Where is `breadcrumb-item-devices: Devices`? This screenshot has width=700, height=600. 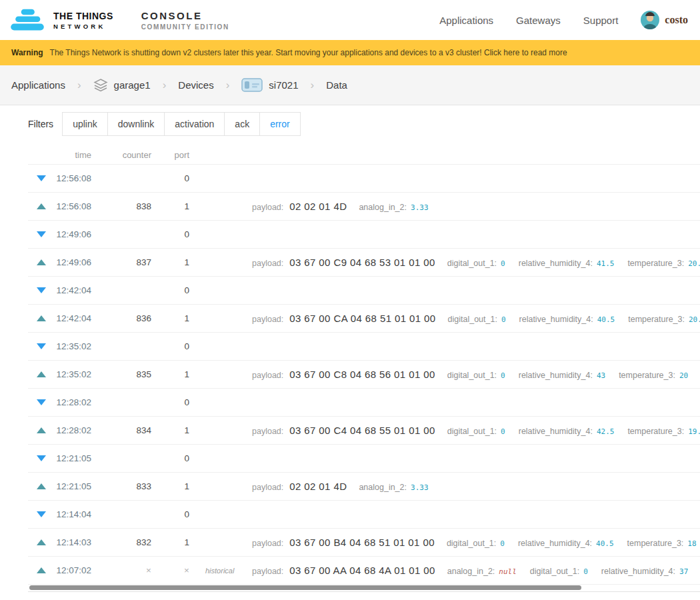 breadcrumb-item-devices: Devices is located at coordinates (196, 85).